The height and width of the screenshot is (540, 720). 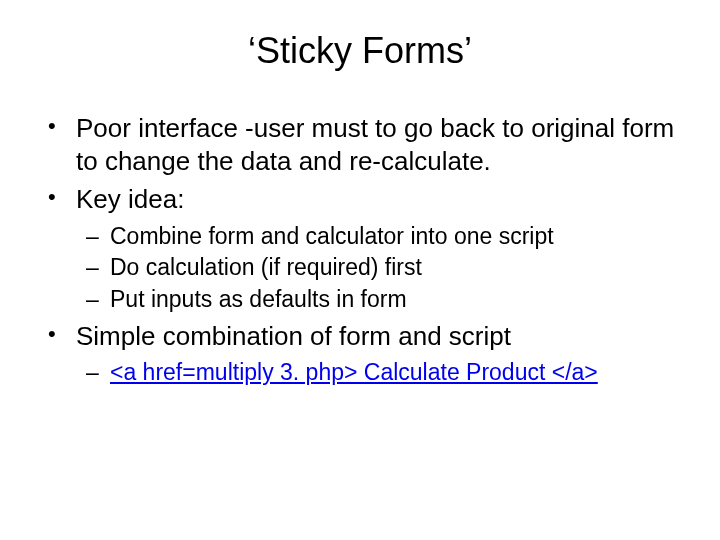 I want to click on bullet-item: Poor interface -user must to go back to …, so click(x=360, y=144).